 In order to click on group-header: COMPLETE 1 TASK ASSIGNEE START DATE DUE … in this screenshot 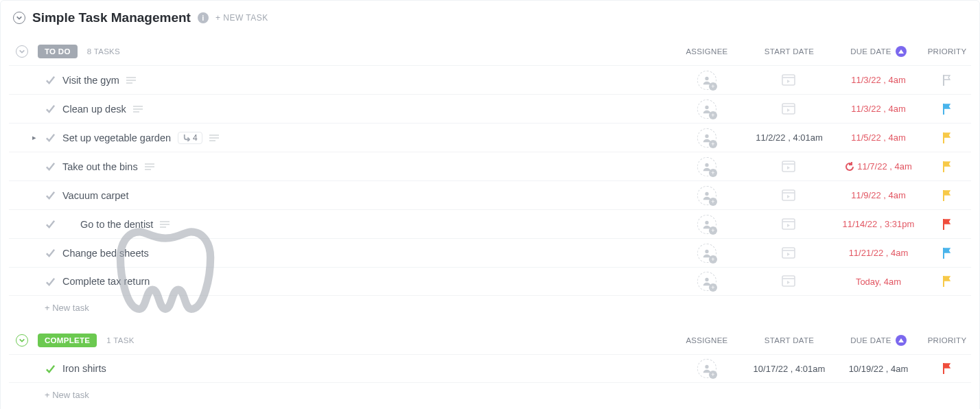, I will do `click(490, 342)`.